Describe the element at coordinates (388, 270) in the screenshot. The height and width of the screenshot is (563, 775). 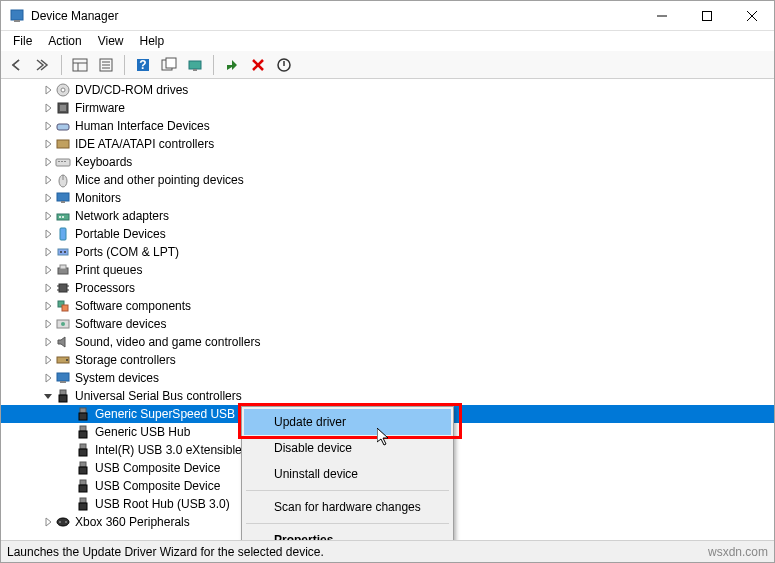
I see `tree-node: Print queues` at that location.